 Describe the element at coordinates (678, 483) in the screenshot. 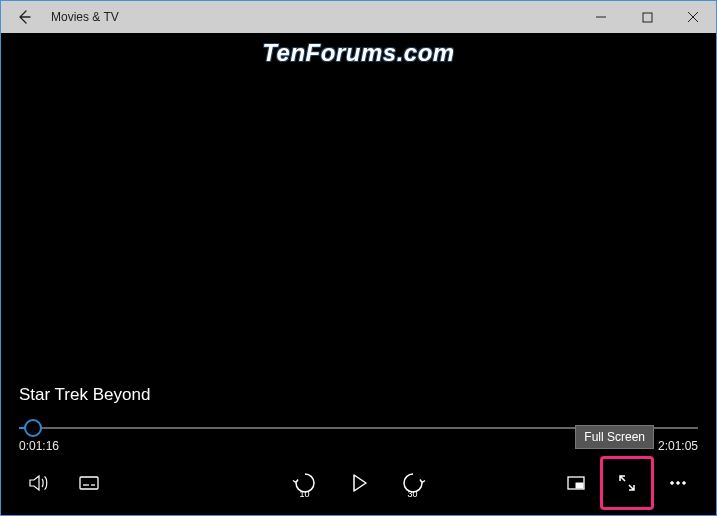

I see `more-icon` at that location.